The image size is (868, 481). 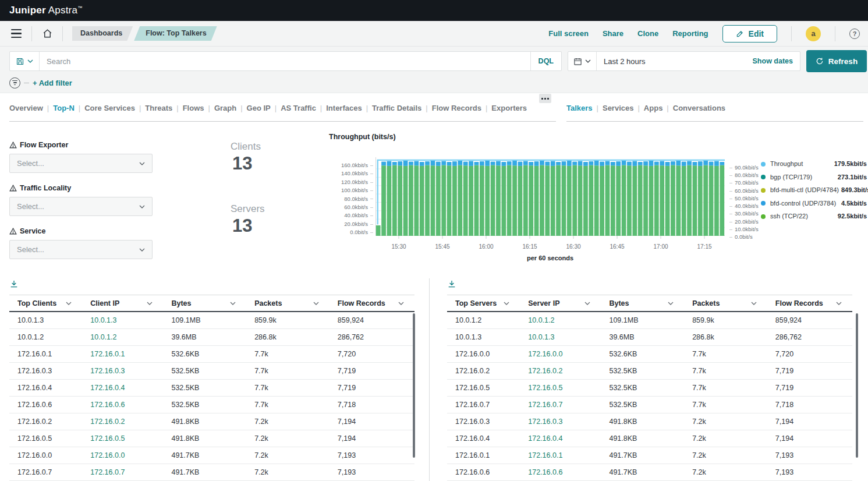 I want to click on legend-item: Throughput179.5kbit/s, so click(x=814, y=164).